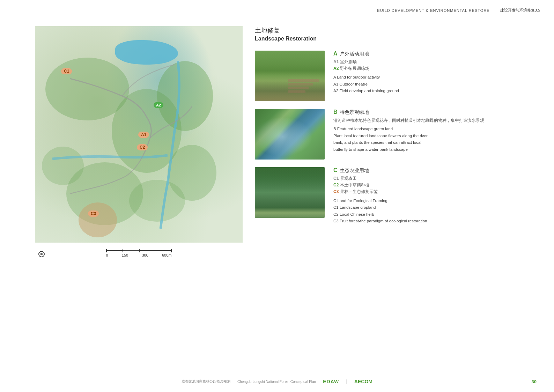 The width and height of the screenshot is (554, 392). What do you see at coordinates (276, 382) in the screenshot?
I see `footer-en: Chengdu Longchi National Forest Conceptu…` at bounding box center [276, 382].